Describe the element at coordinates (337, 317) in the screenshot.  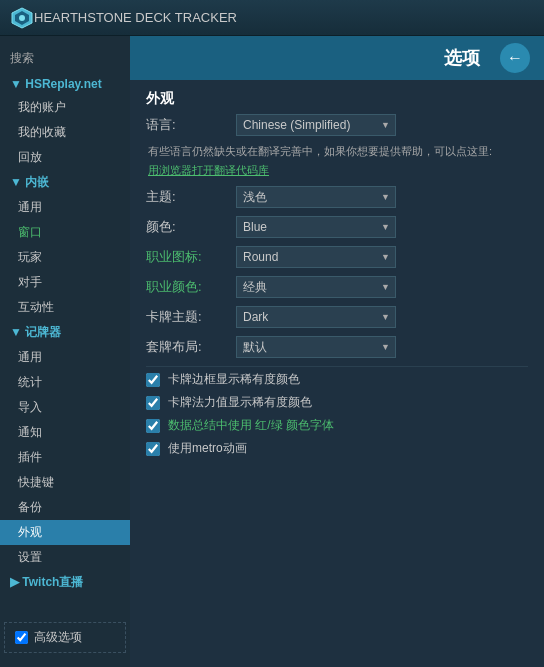
I see `card-theme-row: 卡牌主题: Dark Light` at that location.